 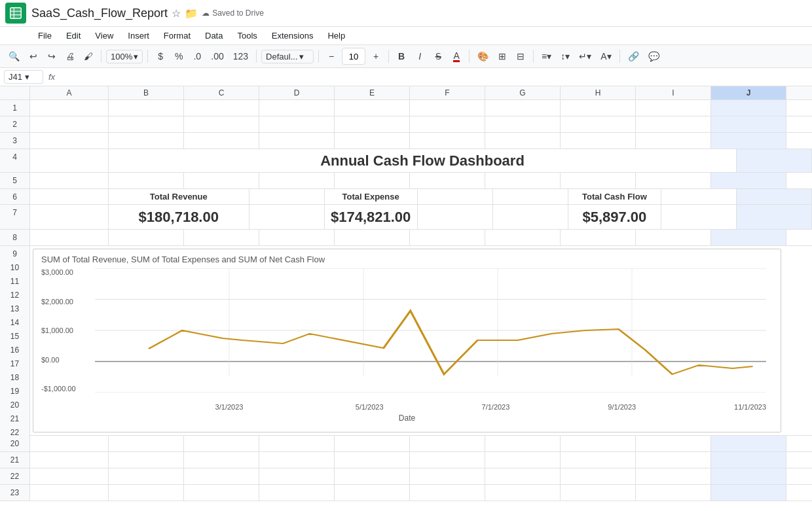 What do you see at coordinates (423, 161) in the screenshot?
I see `dashboard-title-cell: Annual Cash Flow Dashboard` at bounding box center [423, 161].